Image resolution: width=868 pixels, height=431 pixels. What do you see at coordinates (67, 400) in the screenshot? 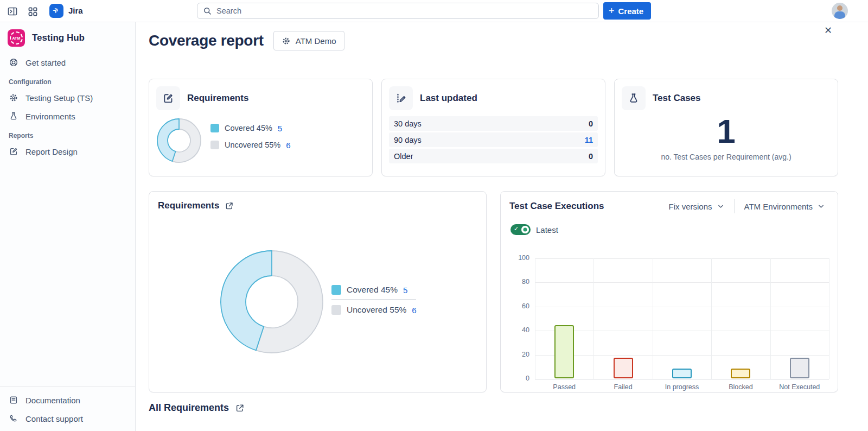
I see `sidebar-item-documentation: Documentation` at bounding box center [67, 400].